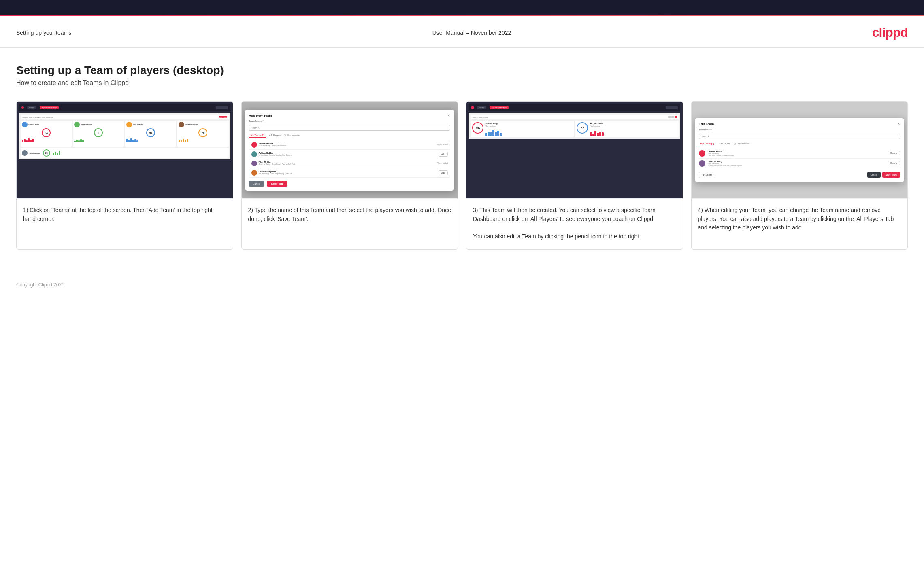 Image resolution: width=924 pixels, height=577 pixels. I want to click on ss1-p4-bars, so click(203, 140).